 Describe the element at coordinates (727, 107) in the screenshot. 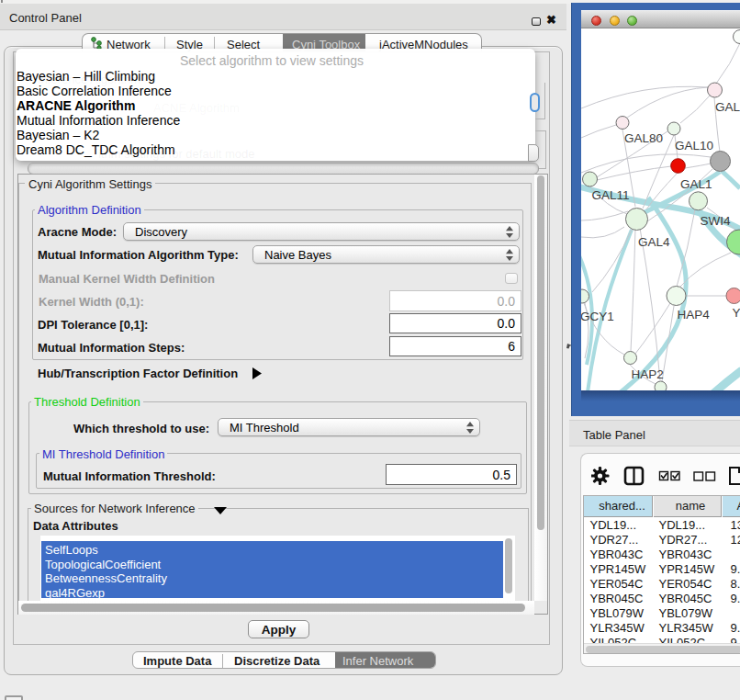

I see `svg-text: GAL8` at that location.